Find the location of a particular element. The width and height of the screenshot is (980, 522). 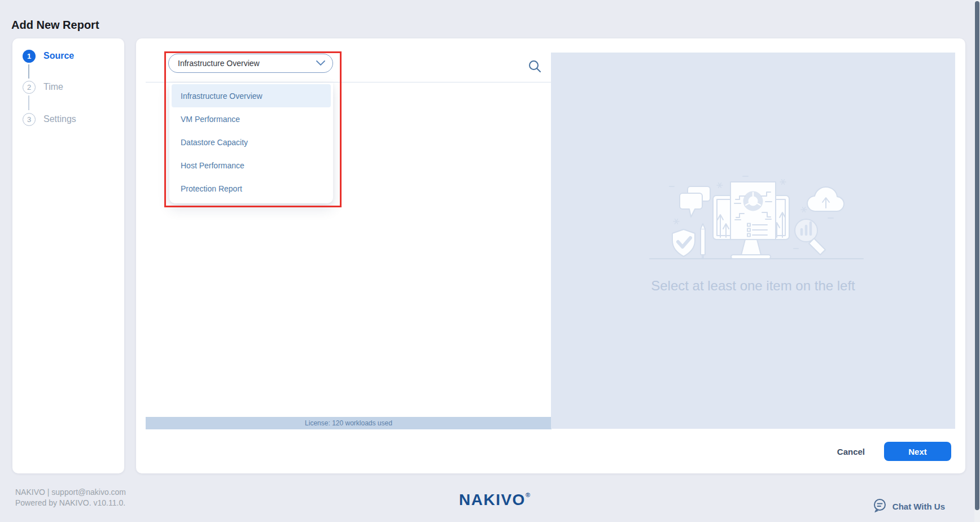

page-title: Add New Report is located at coordinates (55, 25).